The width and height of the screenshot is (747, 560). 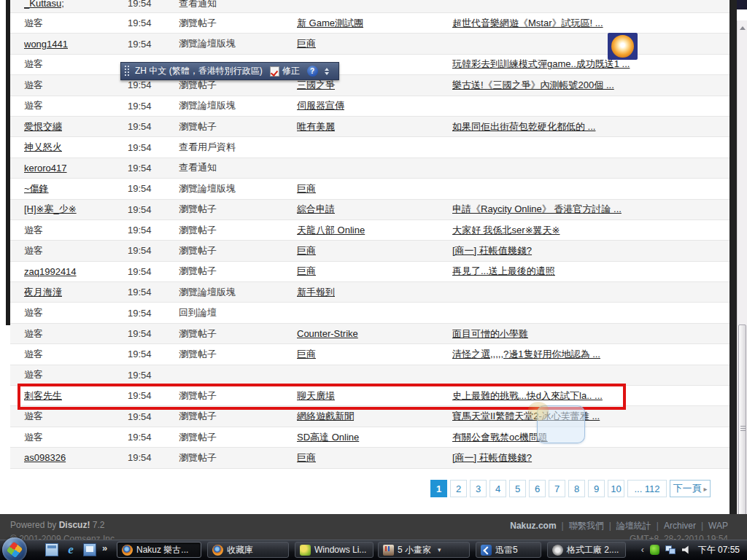 What do you see at coordinates (424, 550) in the screenshot?
I see `taskbar-button-4: 5 小畫家▾` at bounding box center [424, 550].